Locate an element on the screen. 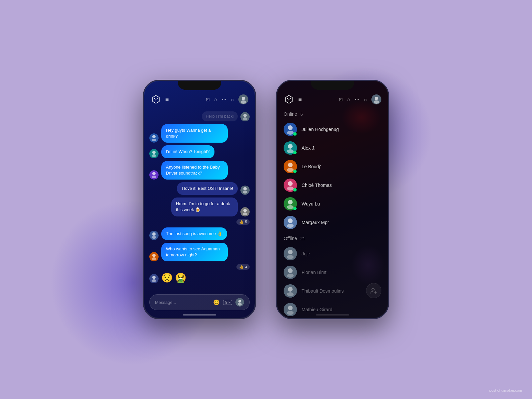  message-row: Hey guys! Wanna get a drink? is located at coordinates (200, 133).